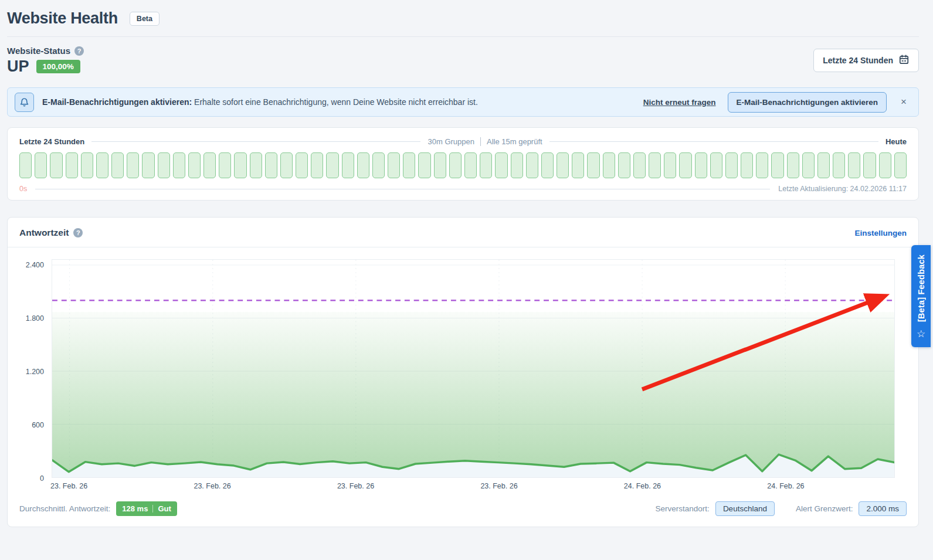 This screenshot has width=933, height=560. What do you see at coordinates (883, 509) in the screenshot?
I see `alert-threshold-value: 2.000 ms` at bounding box center [883, 509].